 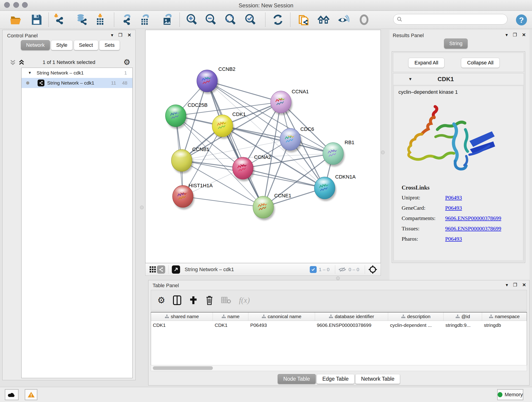 What do you see at coordinates (297, 379) in the screenshot?
I see `tab-node-table: Node Table` at bounding box center [297, 379].